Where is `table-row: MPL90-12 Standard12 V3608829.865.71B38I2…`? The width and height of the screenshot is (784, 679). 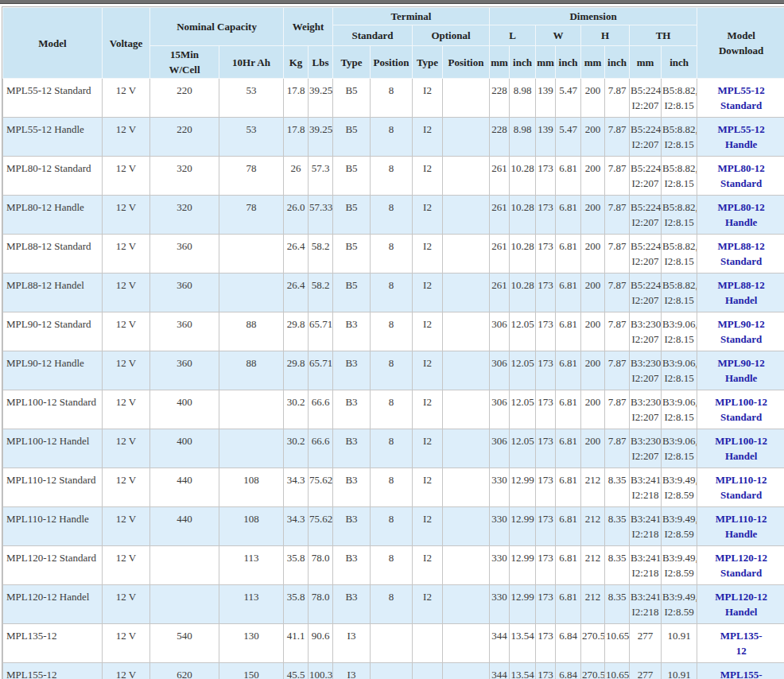 table-row: MPL90-12 Standard12 V3608829.865.71B38I2… is located at coordinates (394, 332).